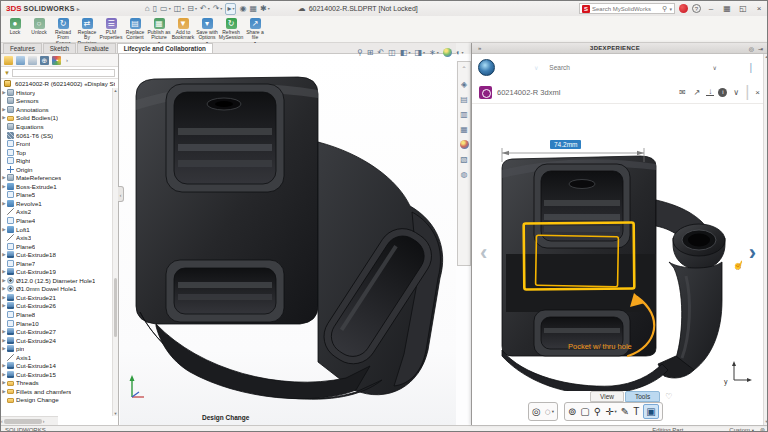 Image resolution: width=768 pixels, height=432 pixels. I want to click on new-document-icon: ▯, so click(155, 9).